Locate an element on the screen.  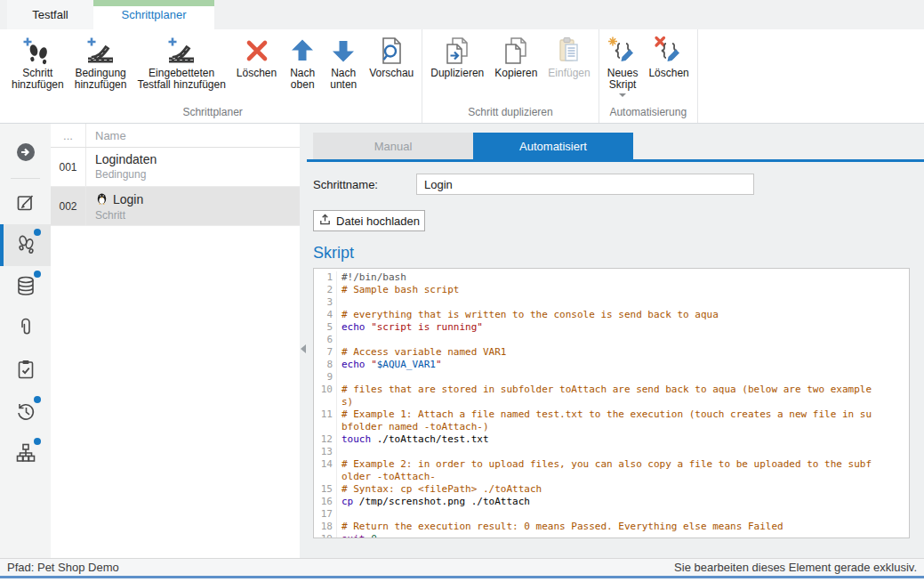
code-token: # files that are stored in subfolder toA… is located at coordinates (607, 390).